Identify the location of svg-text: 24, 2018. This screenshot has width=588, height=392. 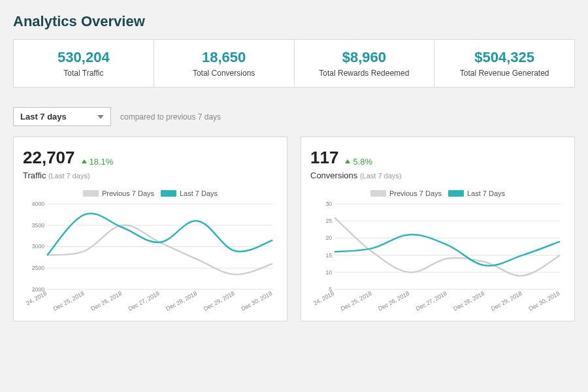
(324, 298).